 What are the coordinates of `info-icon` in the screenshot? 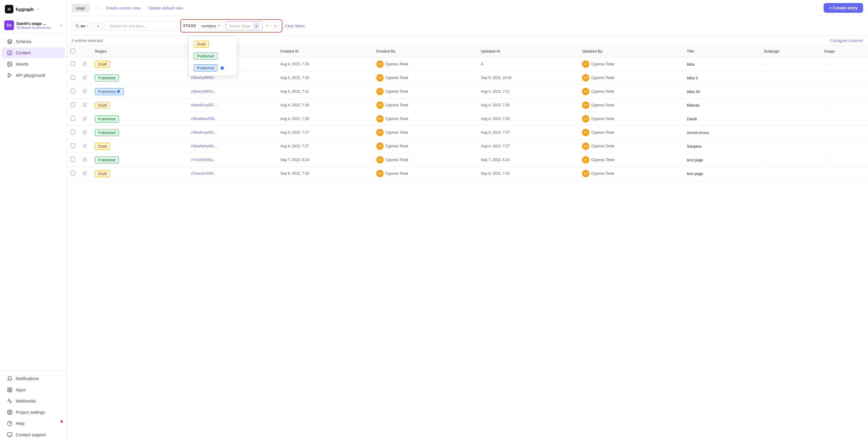 It's located at (222, 68).